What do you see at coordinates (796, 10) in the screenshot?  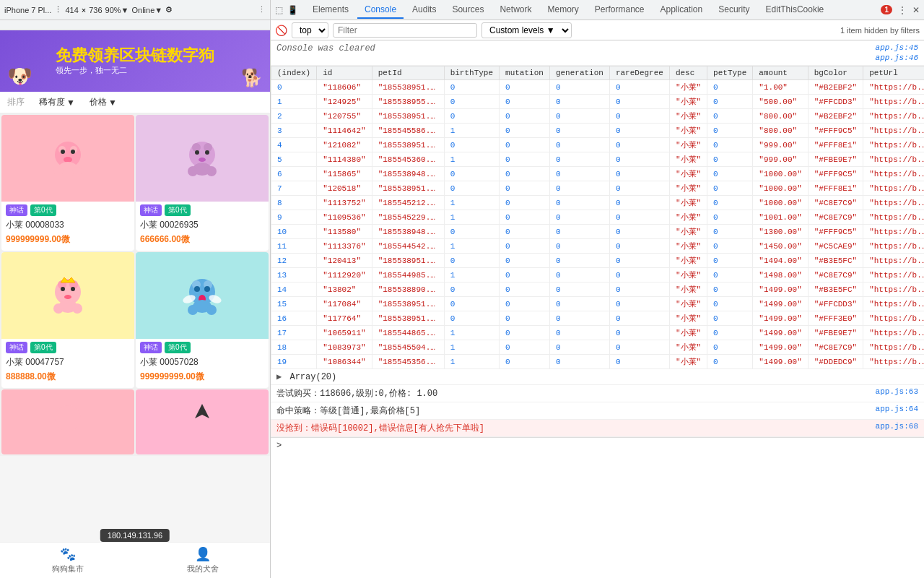 I see `tab-editthiscookie: EditThisCookie` at bounding box center [796, 10].